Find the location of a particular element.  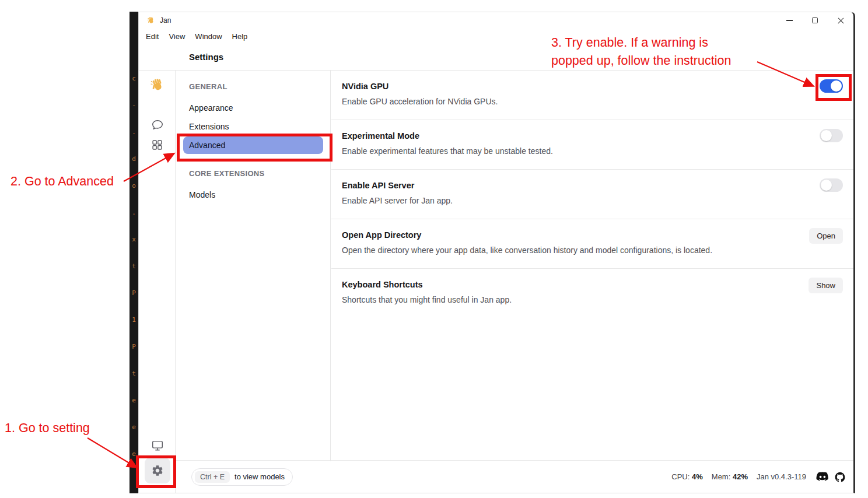

view-models-hint-pill: Ctrl + E to view models is located at coordinates (242, 477).